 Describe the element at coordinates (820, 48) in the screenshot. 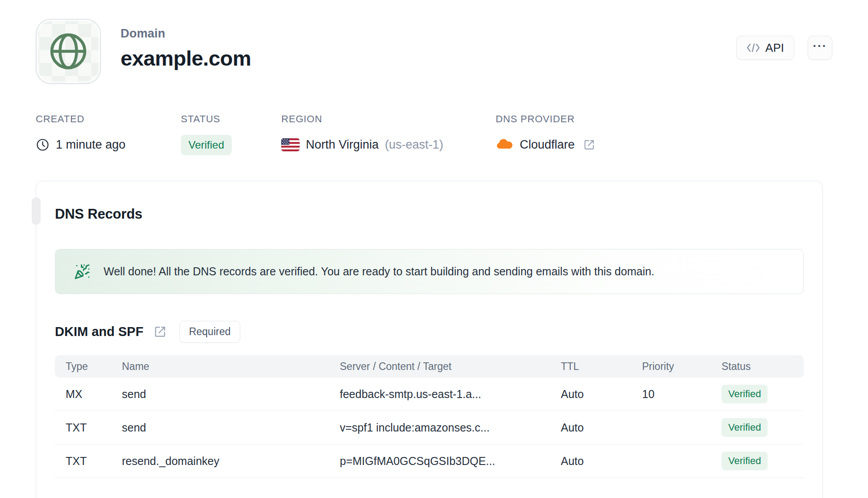

I see `ellipsis-icon: ···` at that location.